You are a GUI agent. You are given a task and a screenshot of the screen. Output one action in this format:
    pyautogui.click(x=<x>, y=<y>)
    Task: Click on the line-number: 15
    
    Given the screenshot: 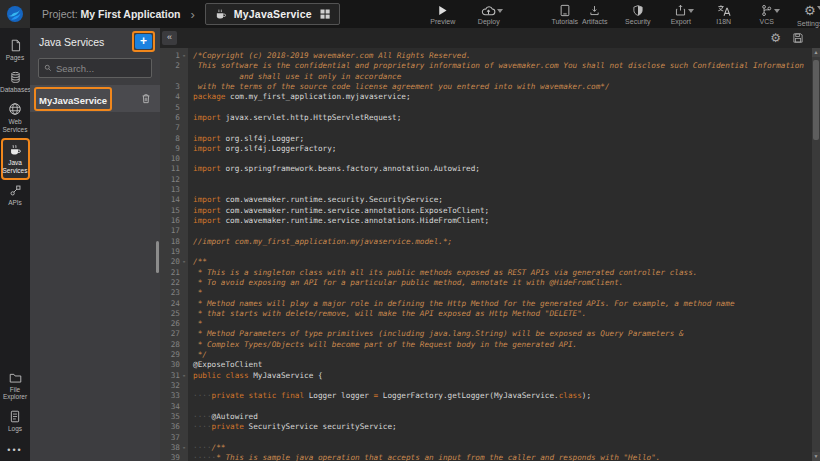 What is the action you would take?
    pyautogui.click(x=170, y=211)
    